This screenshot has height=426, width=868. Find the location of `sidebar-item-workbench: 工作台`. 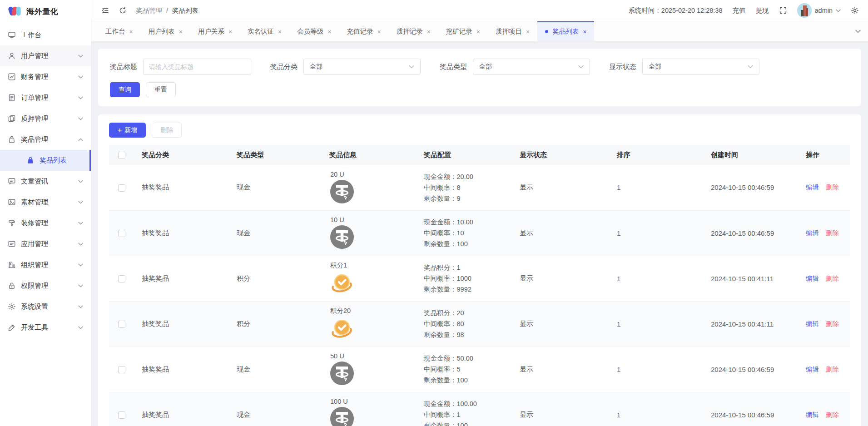

sidebar-item-workbench: 工作台 is located at coordinates (45, 35).